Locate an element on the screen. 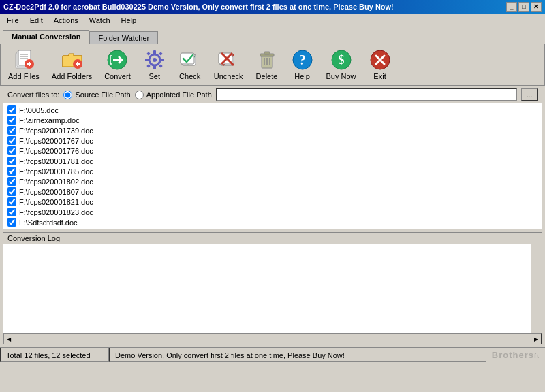  scroll-right-button: ▶ is located at coordinates (536, 339).